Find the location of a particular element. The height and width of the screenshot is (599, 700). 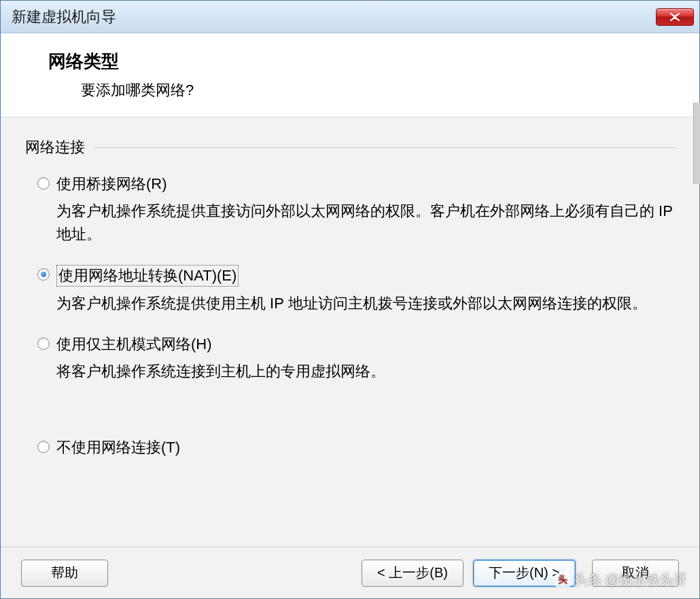

cancel-button: 取消 is located at coordinates (635, 573).